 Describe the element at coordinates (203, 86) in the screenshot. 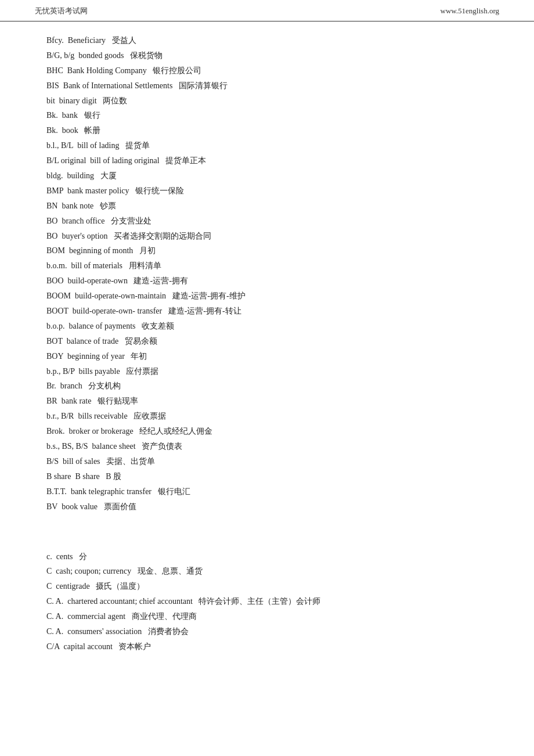

I see `chinese: 国际清算银行` at that location.